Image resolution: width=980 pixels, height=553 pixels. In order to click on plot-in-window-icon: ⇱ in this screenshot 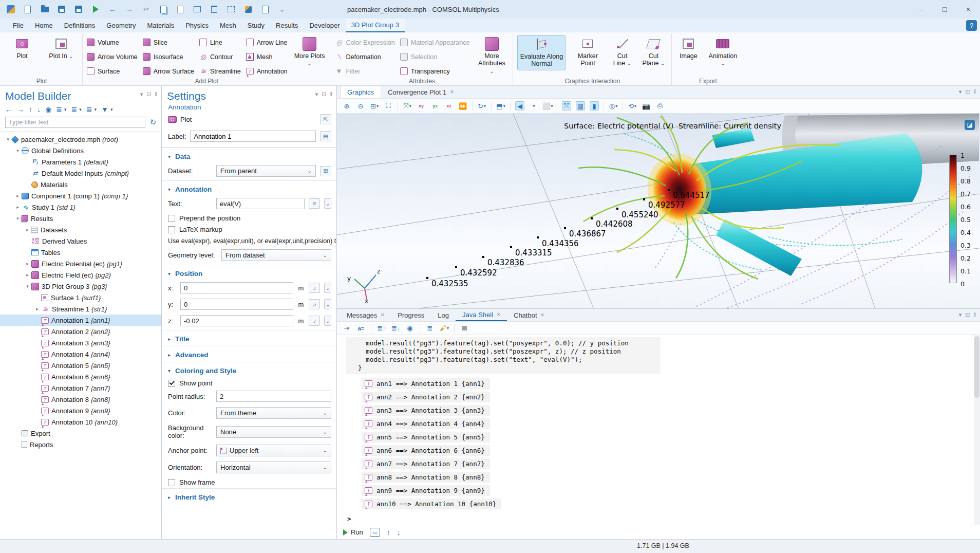, I will do `click(326, 119)`.